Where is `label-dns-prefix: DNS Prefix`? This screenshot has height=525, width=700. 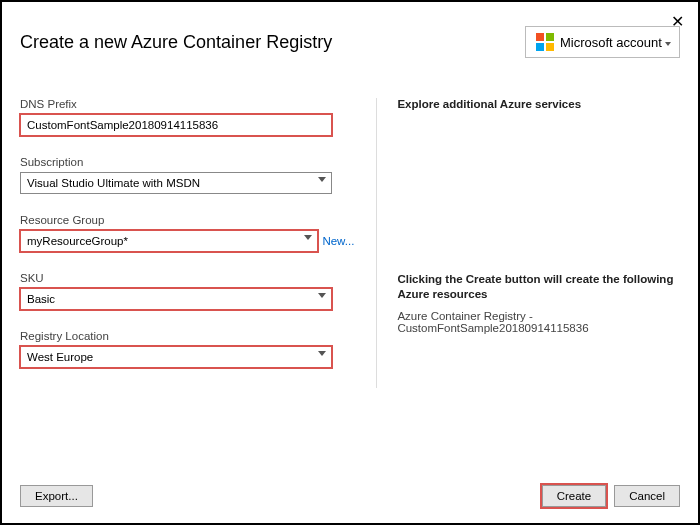 label-dns-prefix: DNS Prefix is located at coordinates (187, 104).